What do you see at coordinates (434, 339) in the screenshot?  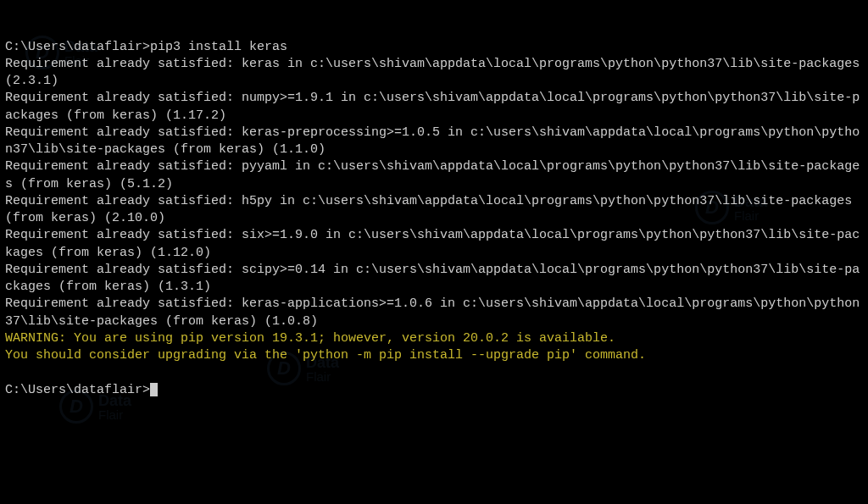 I see `output-line: WARNING: You are using pip version 19.3.…` at bounding box center [434, 339].